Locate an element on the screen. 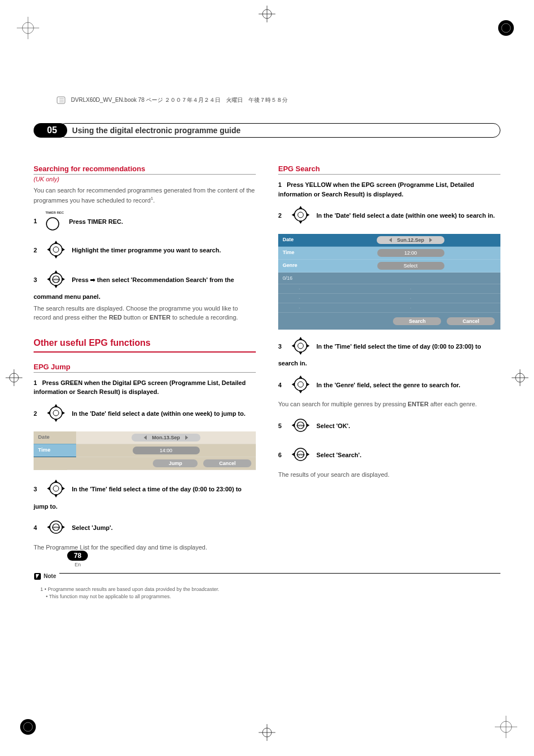 The width and height of the screenshot is (534, 756). dpad-enter-icon: ENTER is located at coordinates (56, 279).